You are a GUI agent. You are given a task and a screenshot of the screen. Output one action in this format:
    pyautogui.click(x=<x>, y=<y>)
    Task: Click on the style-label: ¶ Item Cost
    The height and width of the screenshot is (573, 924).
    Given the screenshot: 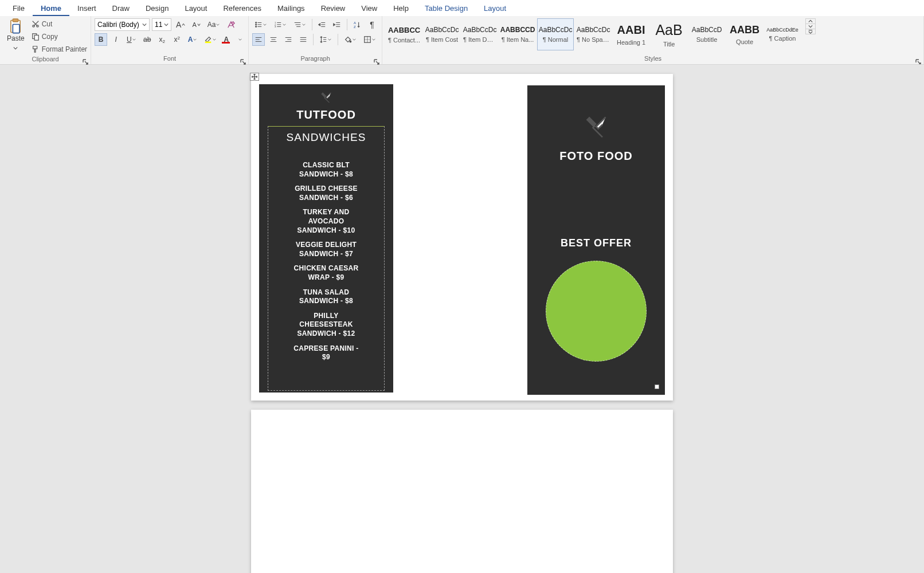 What is the action you would take?
    pyautogui.click(x=442, y=40)
    